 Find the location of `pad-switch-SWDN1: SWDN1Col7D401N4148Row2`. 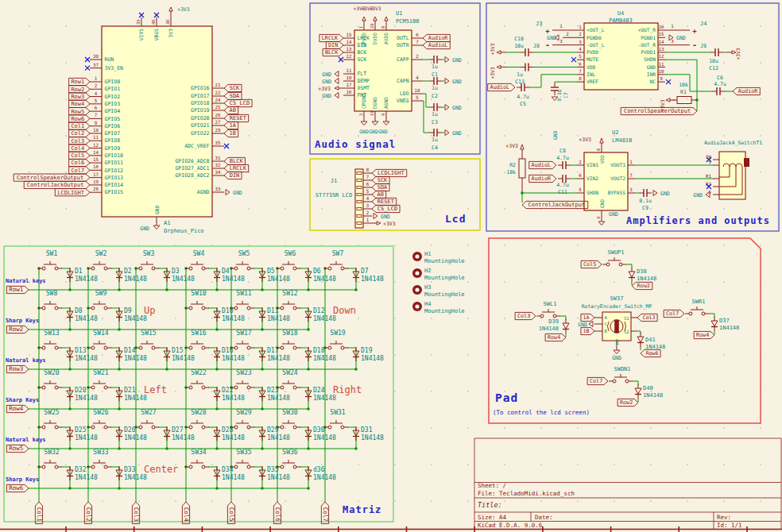

pad-switch-SWDN1: SWDN1Col7D401N4148Row2 is located at coordinates (625, 386).